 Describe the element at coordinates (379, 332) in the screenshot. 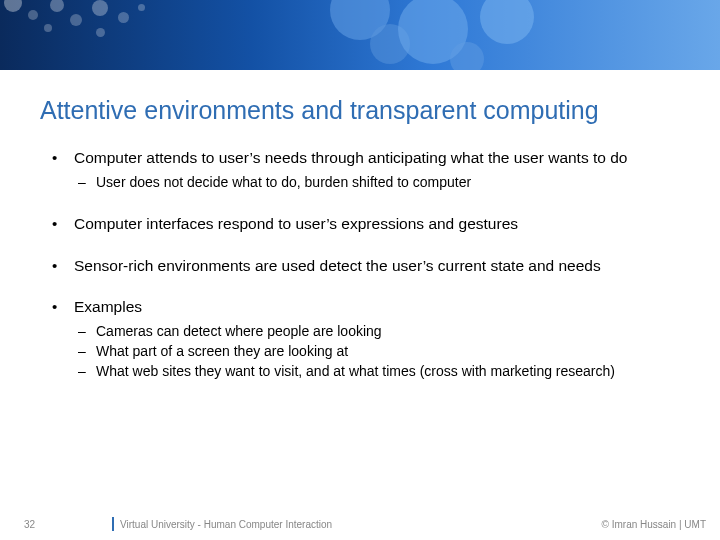

I see `sub-bullet-item: Cameras can detect where people are look…` at that location.